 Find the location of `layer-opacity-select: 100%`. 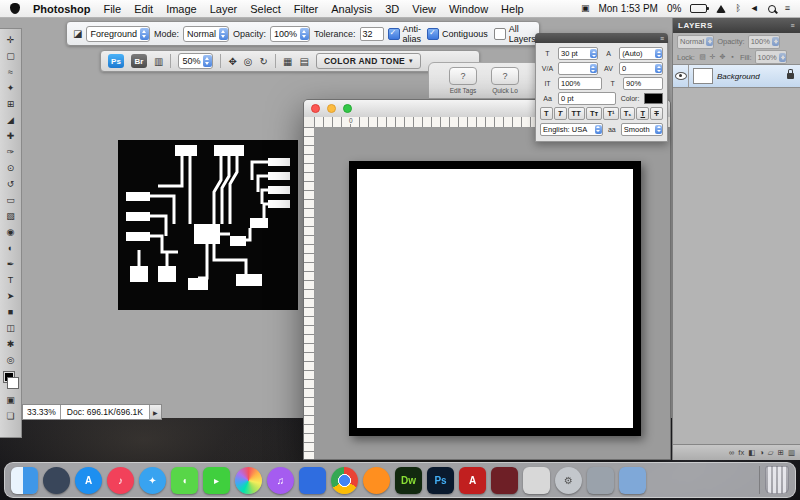

layer-opacity-select: 100% is located at coordinates (764, 42).